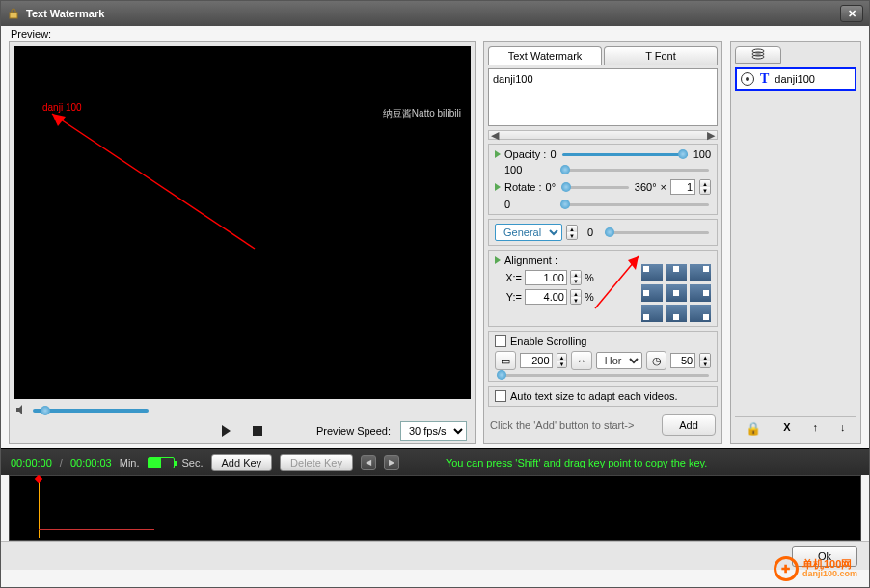 The width and height of the screenshot is (870, 588). I want to click on rotate-times: ×, so click(664, 187).